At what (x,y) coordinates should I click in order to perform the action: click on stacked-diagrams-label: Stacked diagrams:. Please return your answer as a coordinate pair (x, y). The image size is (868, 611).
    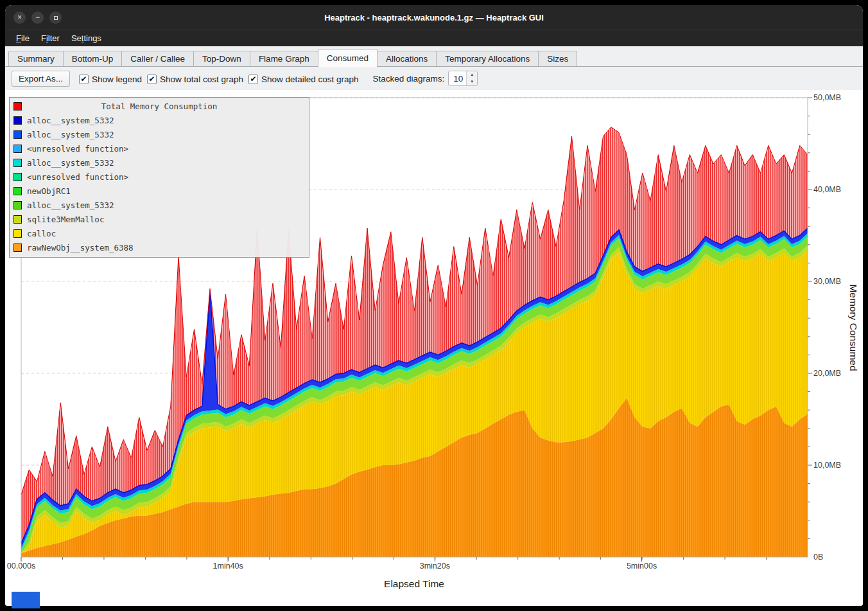
    Looking at the image, I should click on (409, 78).